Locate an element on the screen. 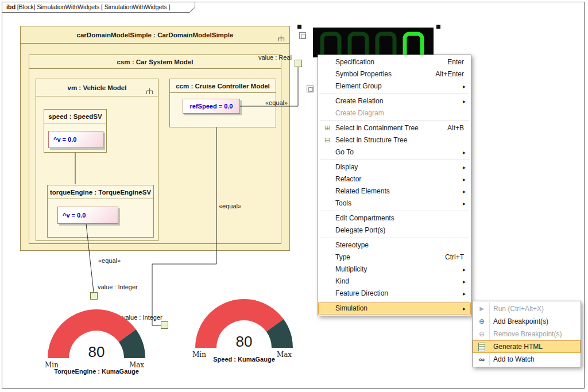 This screenshot has width=588, height=392. block-car-domain-model-title: carDomainModelSimple : CarDomainModelSim… is located at coordinates (155, 35).